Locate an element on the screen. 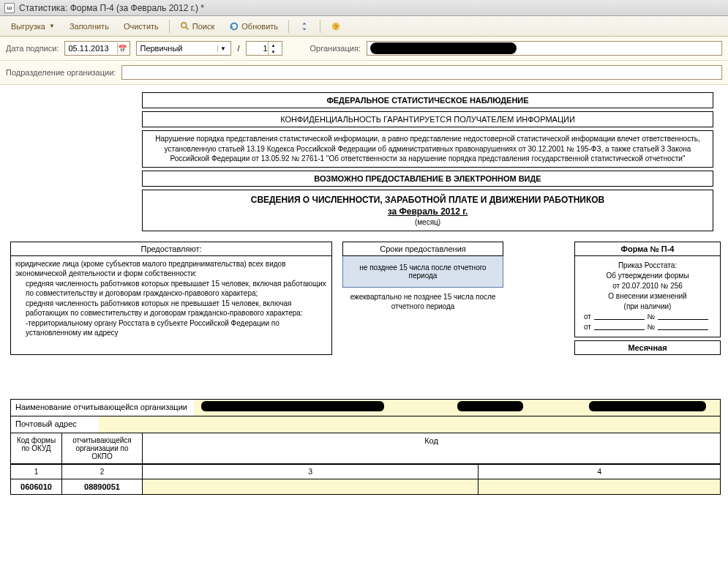 This screenshot has height=568, width=728. doc-header-2: КОНФИДЕНЦИАЛЬНОСТЬ ГАРАНТИРУЕТСЯ ПОЛУЧАТ… is located at coordinates (427, 119).